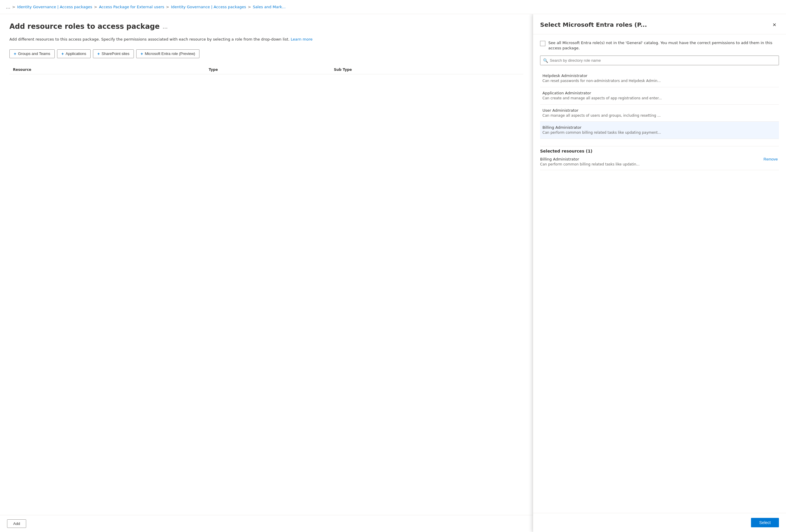  I want to click on groups-teams-button: + Groups and Teams, so click(32, 54).